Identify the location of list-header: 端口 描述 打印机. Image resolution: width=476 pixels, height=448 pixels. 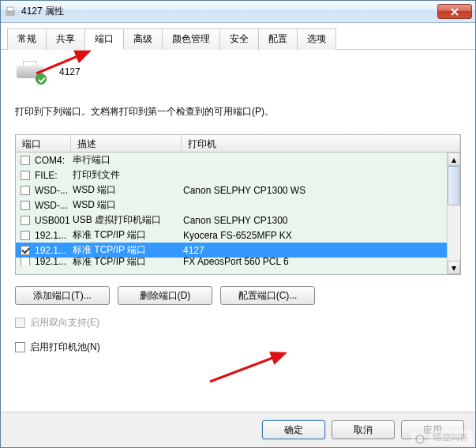
(238, 144).